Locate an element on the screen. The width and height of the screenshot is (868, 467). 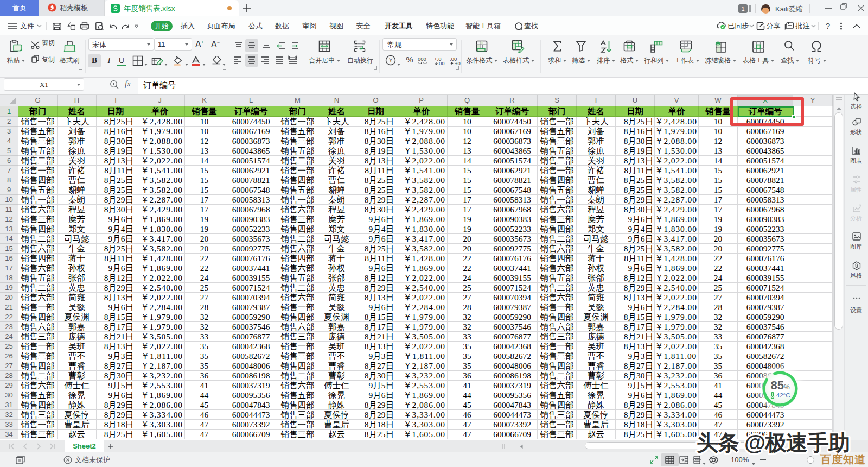
svg-text: 00 is located at coordinates (442, 63).